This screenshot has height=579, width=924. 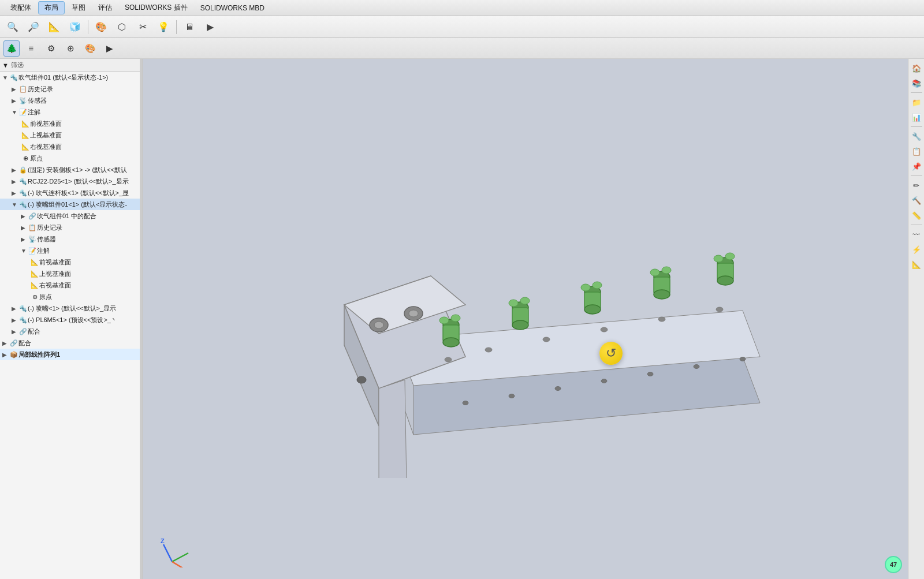 What do you see at coordinates (13, 27) in the screenshot?
I see `search-btn: 🔍` at bounding box center [13, 27].